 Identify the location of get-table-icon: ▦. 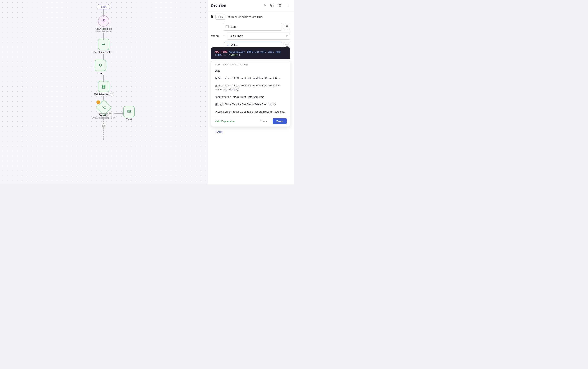
(103, 86).